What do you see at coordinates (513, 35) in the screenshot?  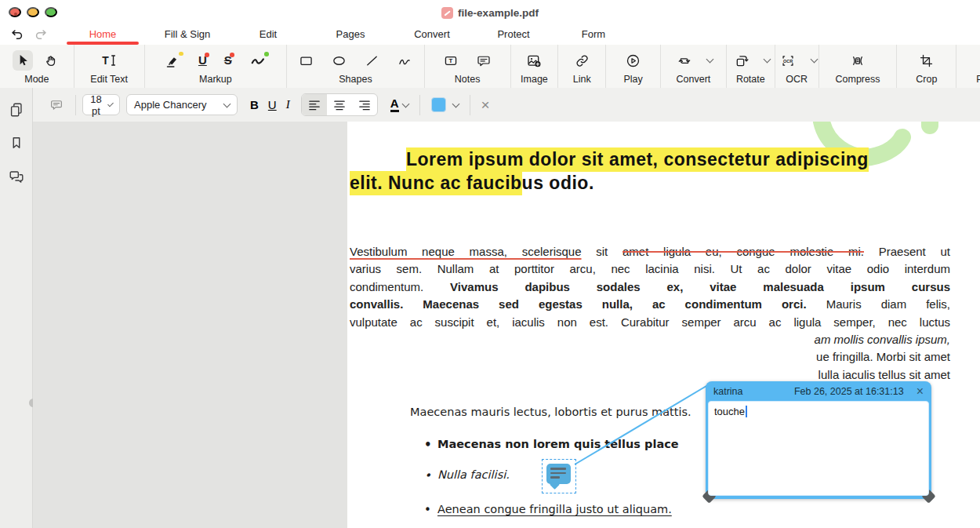 I see `tab-protect: Protect` at bounding box center [513, 35].